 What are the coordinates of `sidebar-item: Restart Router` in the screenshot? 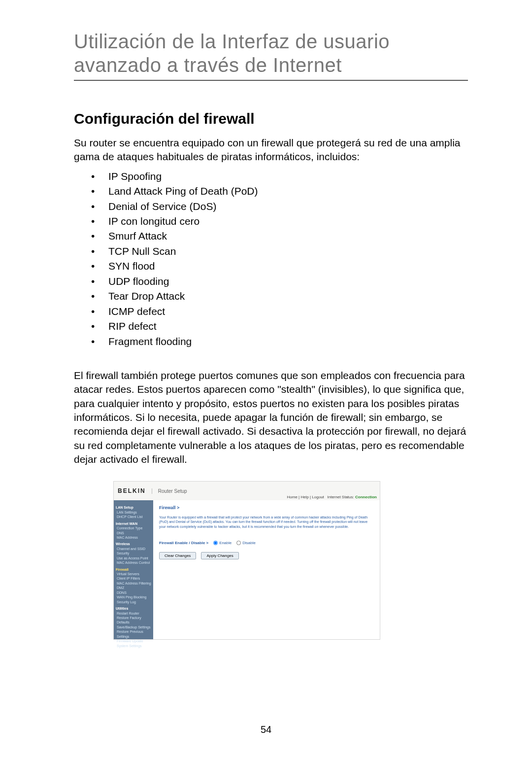 It's located at (133, 613).